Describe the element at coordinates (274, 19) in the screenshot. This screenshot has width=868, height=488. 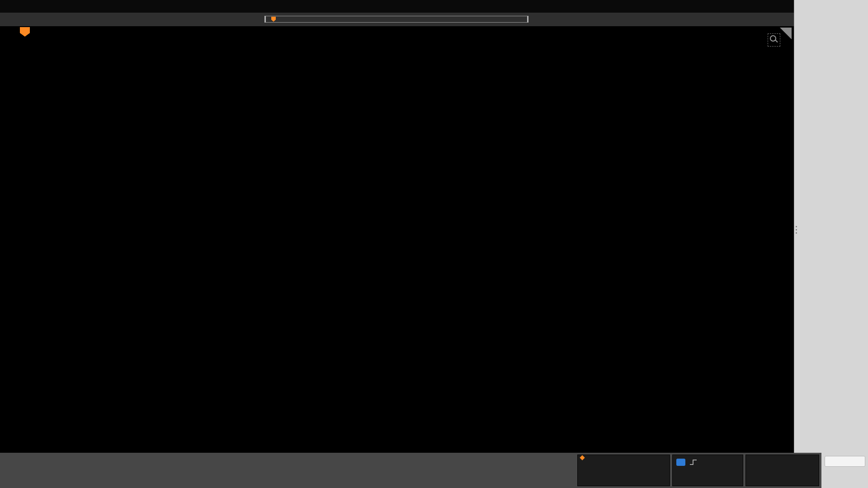
I see `minimap-trigger-marker-icon` at that location.